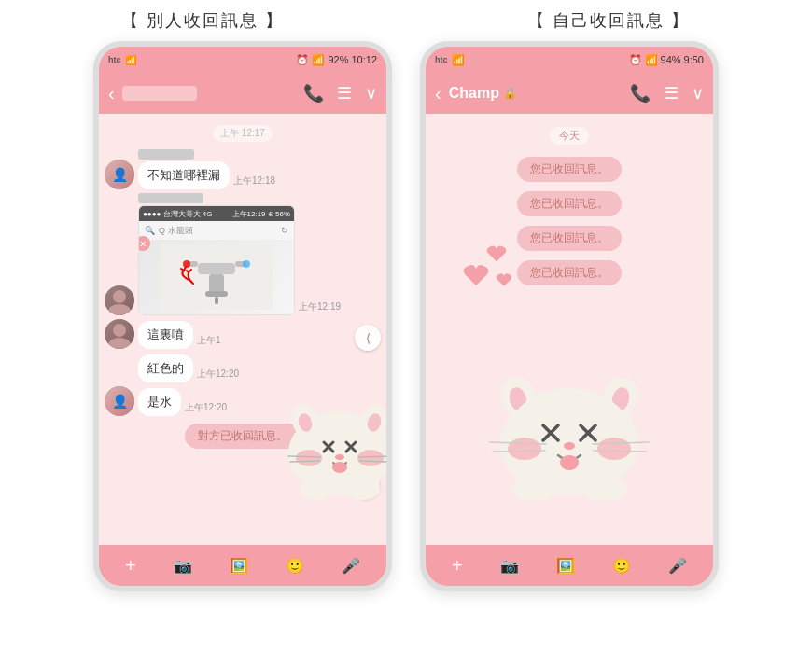 Image resolution: width=812 pixels, height=653 pixels. I want to click on faucet-svg, so click(217, 277).